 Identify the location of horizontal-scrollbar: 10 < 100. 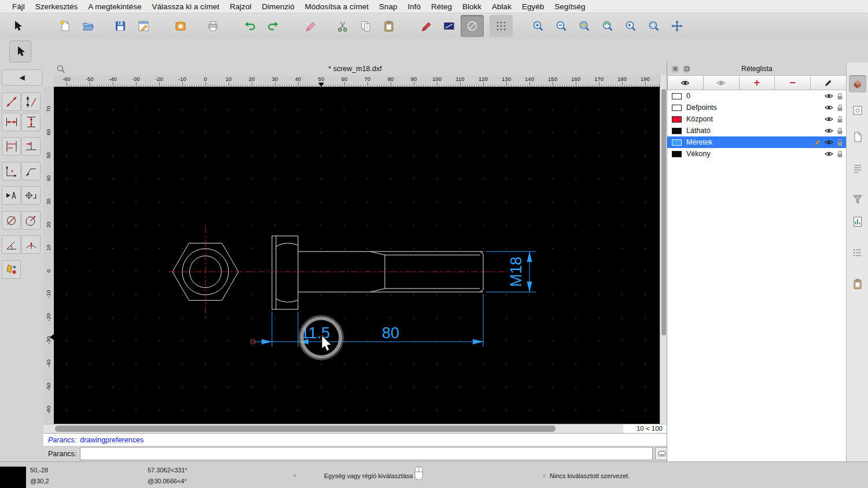
(355, 429).